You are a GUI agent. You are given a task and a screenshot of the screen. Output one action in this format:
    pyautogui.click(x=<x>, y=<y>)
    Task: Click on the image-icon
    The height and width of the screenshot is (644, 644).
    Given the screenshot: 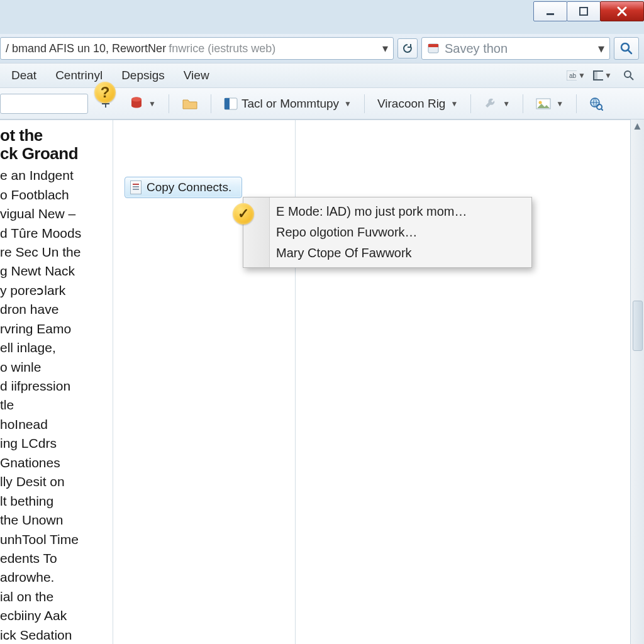 What is the action you would take?
    pyautogui.click(x=543, y=104)
    